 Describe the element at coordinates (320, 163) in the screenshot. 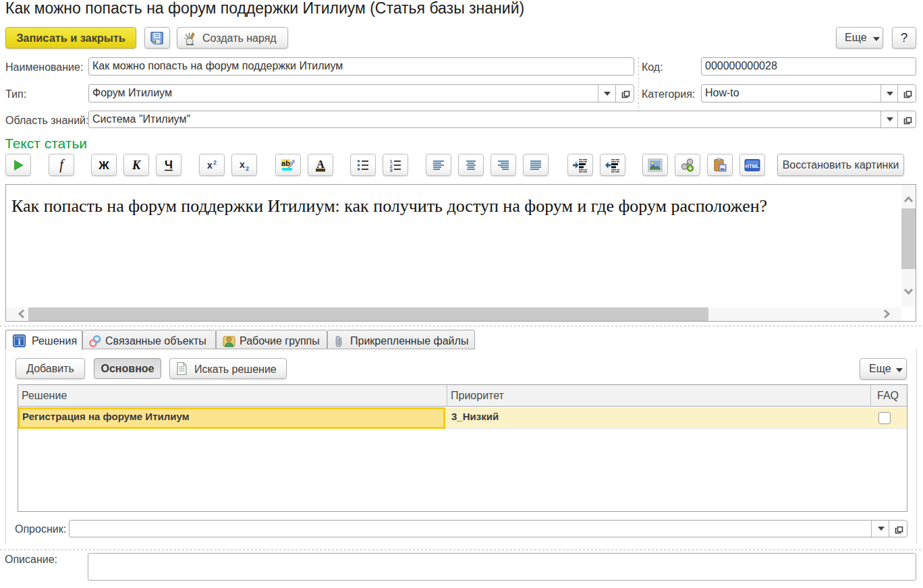

I see `svg-text: A` at that location.